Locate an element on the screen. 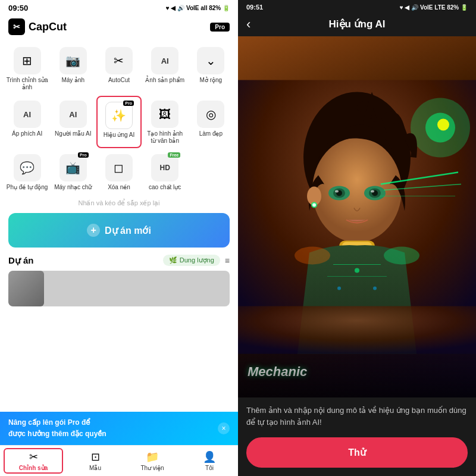  tool-icon-mo-rong: ⌄ is located at coordinates (211, 61).